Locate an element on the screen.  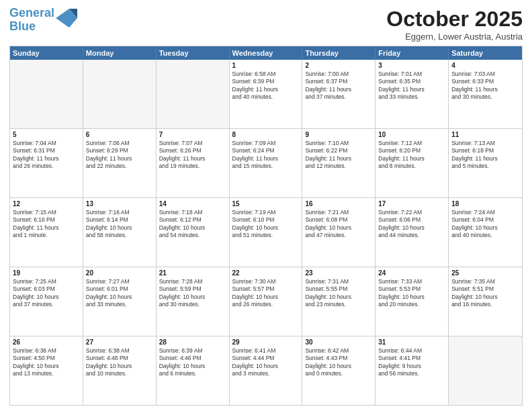
day-number: 4 is located at coordinates (485, 66).